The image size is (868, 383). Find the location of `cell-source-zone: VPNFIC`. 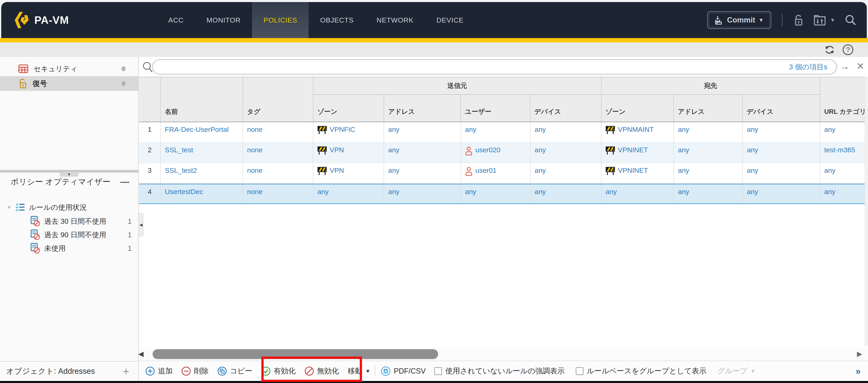

cell-source-zone: VPNFIC is located at coordinates (349, 132).